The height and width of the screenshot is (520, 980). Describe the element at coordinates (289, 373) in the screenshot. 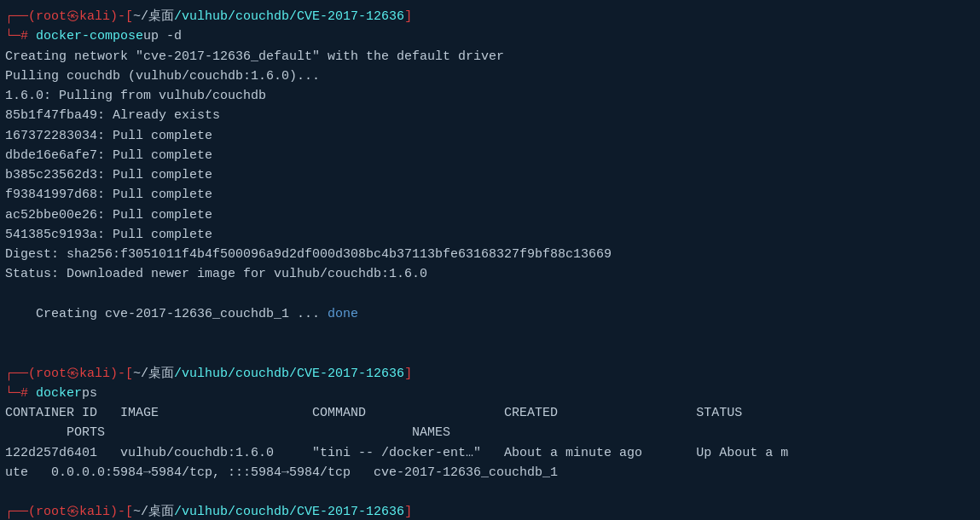

I see `prompt-path-rest-2: /vulhub/couchdb/CVE-2017-12636` at that location.